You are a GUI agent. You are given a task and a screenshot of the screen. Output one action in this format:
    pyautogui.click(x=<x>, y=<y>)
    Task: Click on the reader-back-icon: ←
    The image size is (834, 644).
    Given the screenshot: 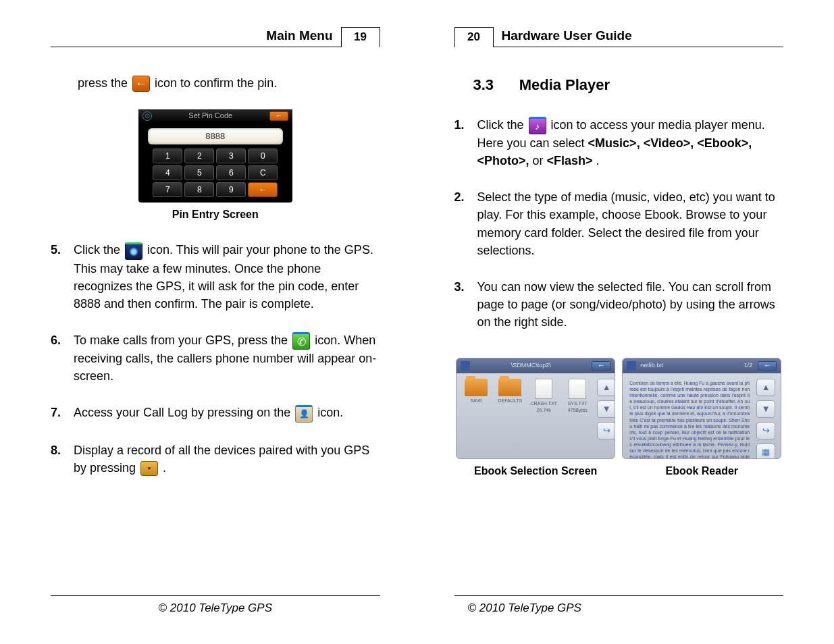 What is the action you would take?
    pyautogui.click(x=767, y=366)
    